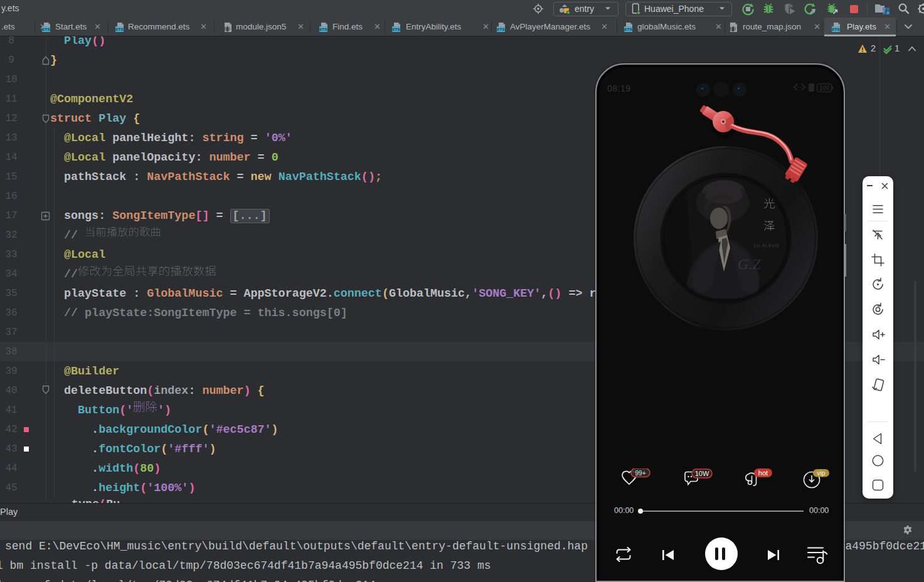  I want to click on svg-text: 99+, so click(641, 473).